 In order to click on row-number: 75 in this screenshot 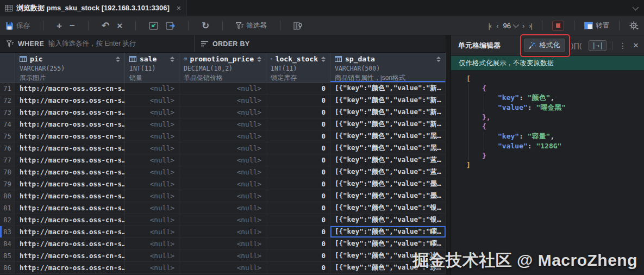, I will do `click(8, 136)`.